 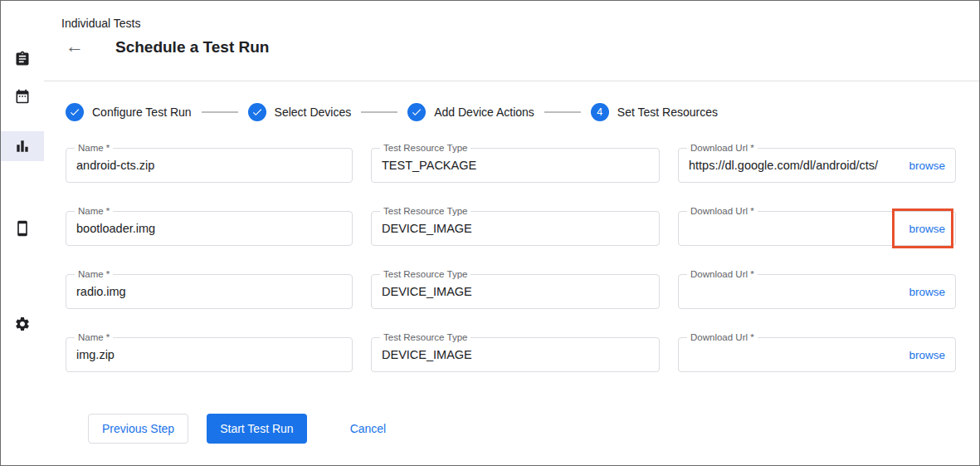 What do you see at coordinates (209, 165) in the screenshot?
I see `name-field: Name * android-cts.zip` at bounding box center [209, 165].